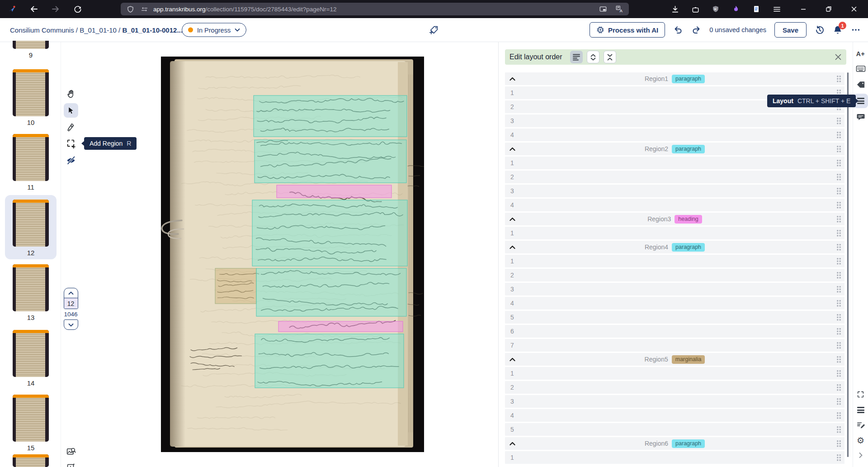 This screenshot has width=868, height=467. I want to click on region-row: Region2paragraph, so click(675, 149).